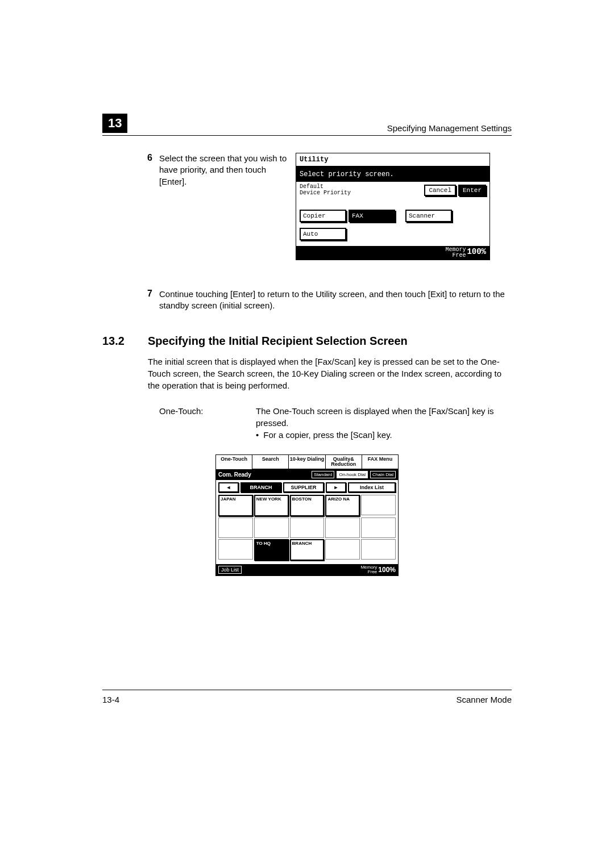 The width and height of the screenshot is (614, 868). Describe the element at coordinates (307, 570) in the screenshot. I see `ot-bottom-bar: Job List Memory Free 100%` at that location.